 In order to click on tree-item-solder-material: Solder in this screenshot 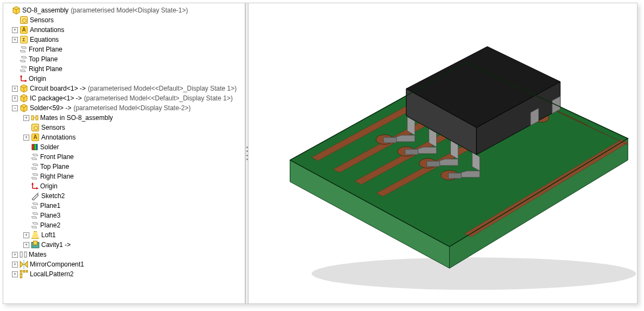, I will do `click(124, 147)`.